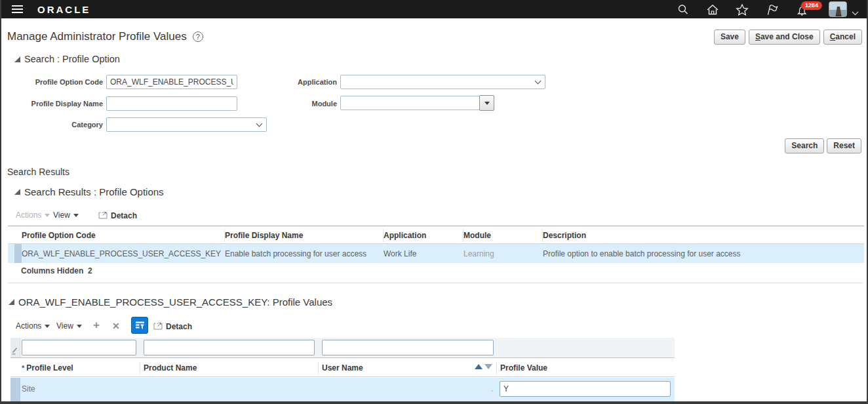 The image size is (868, 404). I want to click on dropdown-triangle-icon, so click(487, 104).